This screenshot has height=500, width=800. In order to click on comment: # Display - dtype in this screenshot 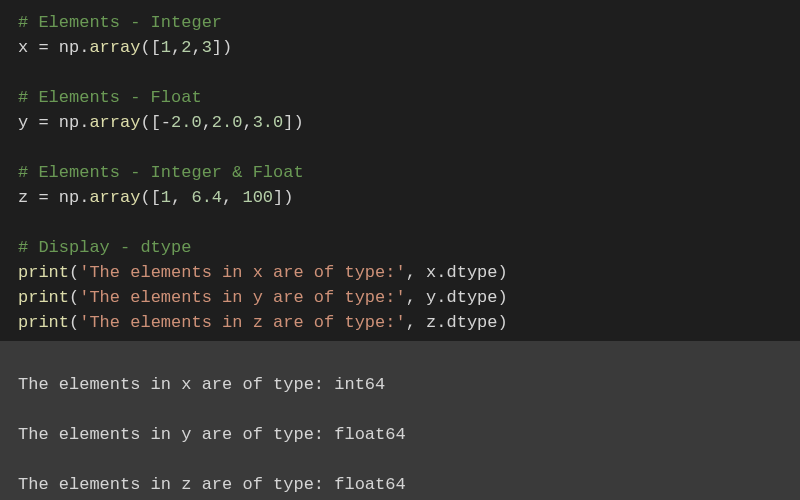, I will do `click(104, 248)`.